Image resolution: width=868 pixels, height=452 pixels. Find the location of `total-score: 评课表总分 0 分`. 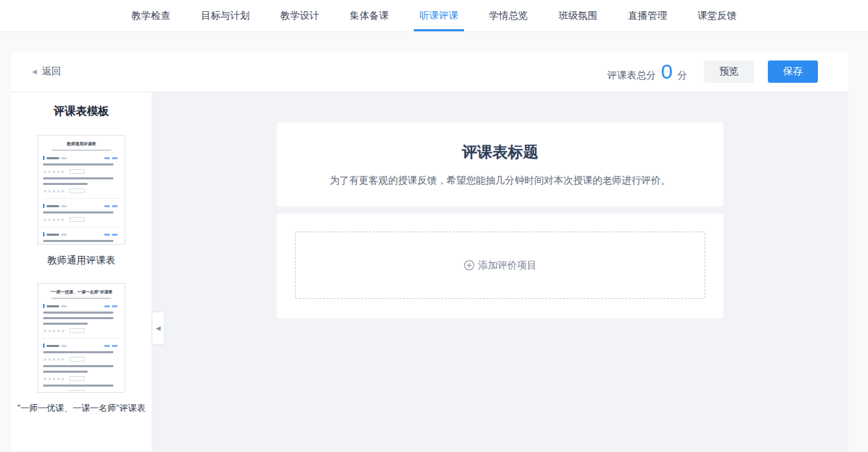

total-score: 评课表总分 0 分 is located at coordinates (647, 72).